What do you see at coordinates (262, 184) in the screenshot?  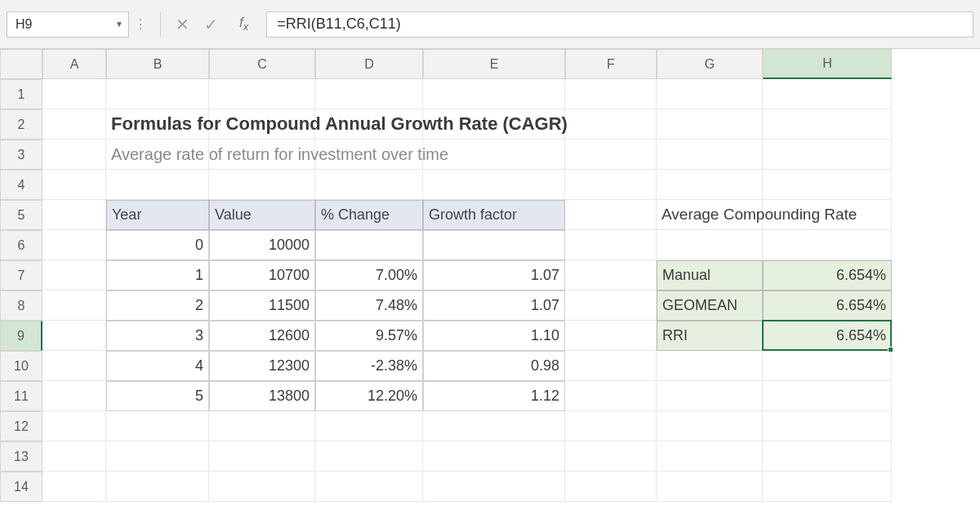 I see `cell-C4` at bounding box center [262, 184].